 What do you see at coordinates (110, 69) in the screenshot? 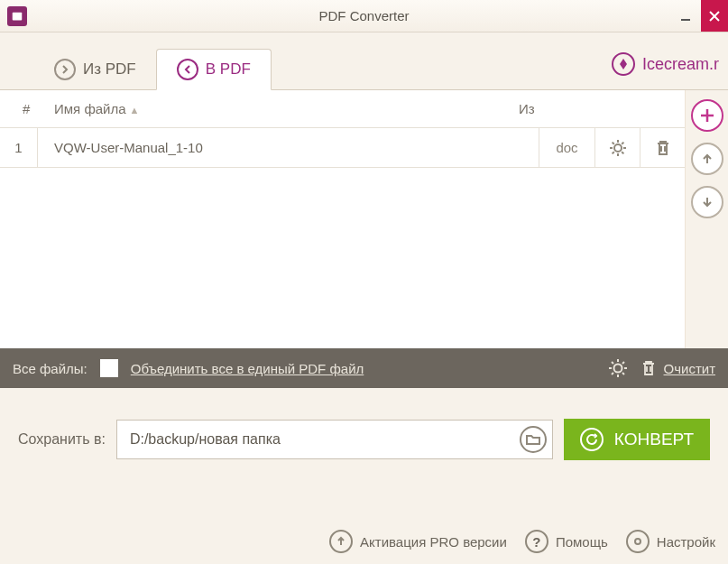
I see `tab-label: Из PDF` at bounding box center [110, 69].